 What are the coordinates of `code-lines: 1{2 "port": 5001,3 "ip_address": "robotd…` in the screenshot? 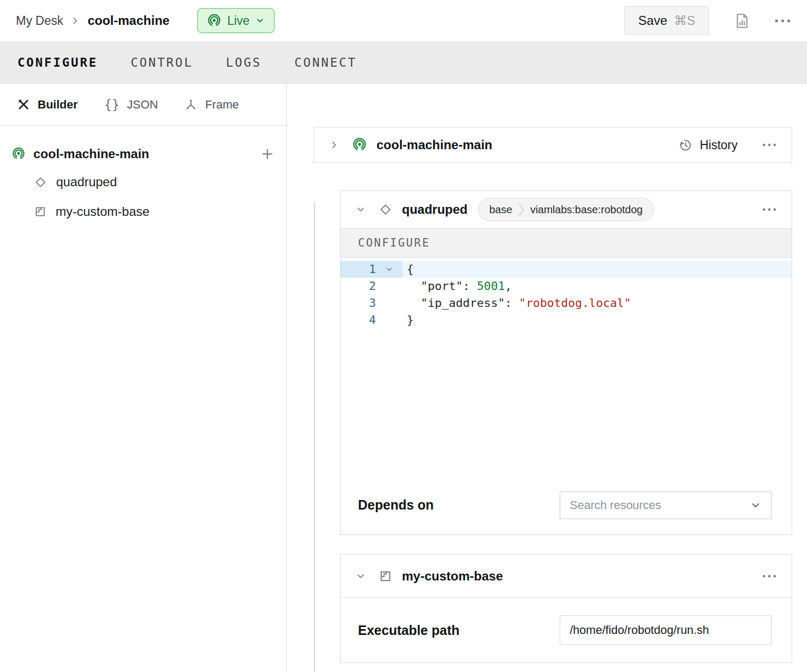 It's located at (566, 295).